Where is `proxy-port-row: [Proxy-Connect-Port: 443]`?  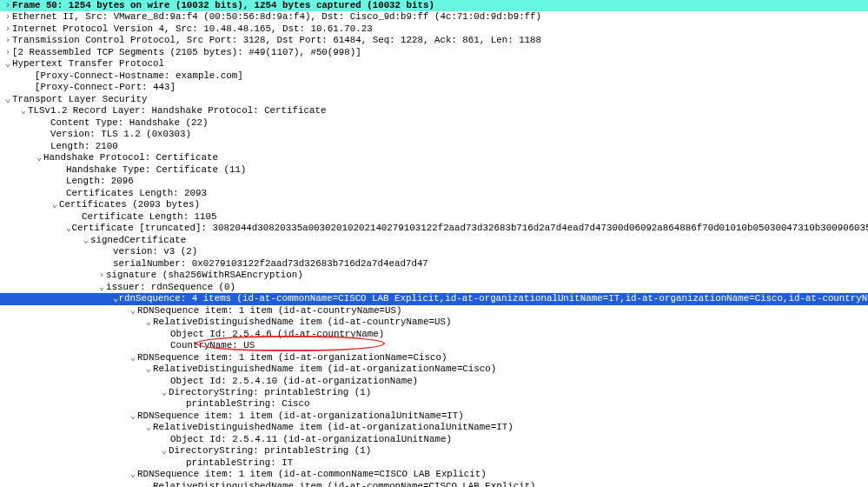 proxy-port-row: [Proxy-Connect-Port: 443] is located at coordinates (434, 87).